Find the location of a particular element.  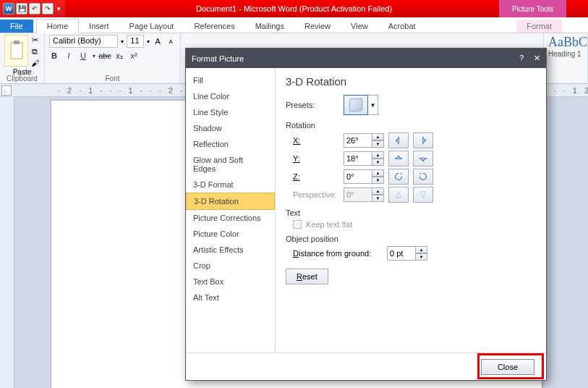

tab-insert: Insert is located at coordinates (99, 26).